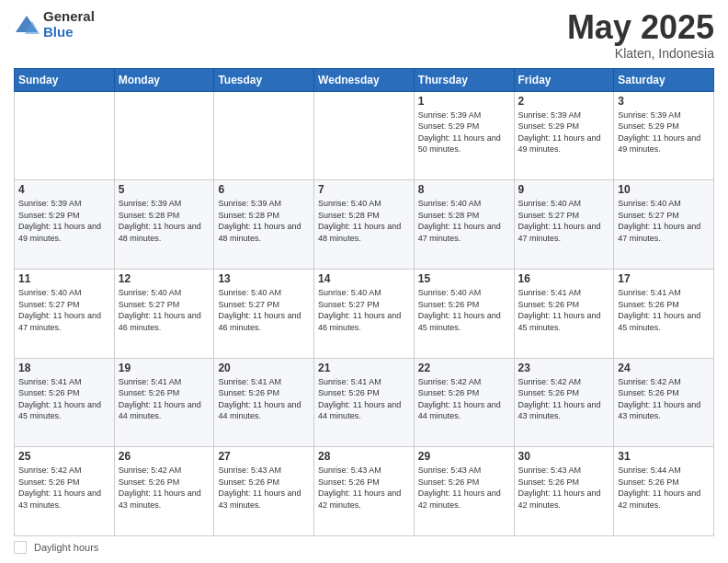 The width and height of the screenshot is (728, 563). I want to click on day-number: 23, so click(564, 368).